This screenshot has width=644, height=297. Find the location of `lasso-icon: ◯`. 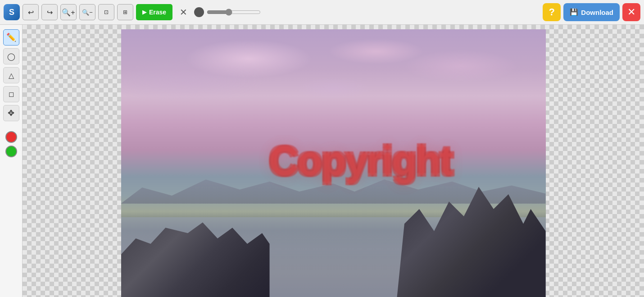

lasso-icon: ◯ is located at coordinates (11, 57).